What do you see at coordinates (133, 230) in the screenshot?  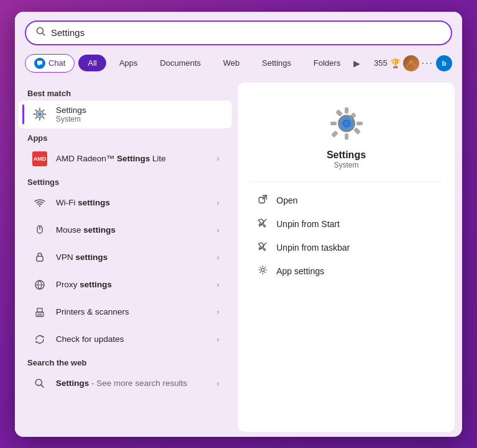 I see `mouse-text: Mouse settings` at bounding box center [133, 230].